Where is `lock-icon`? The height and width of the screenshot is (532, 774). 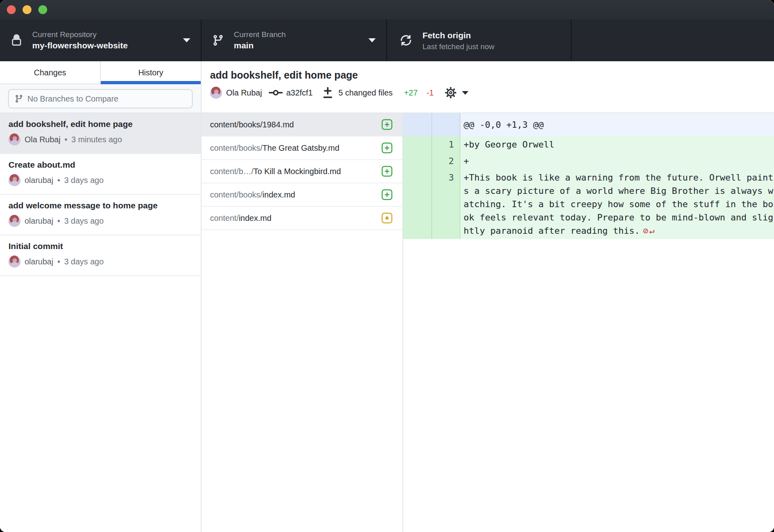
lock-icon is located at coordinates (17, 40).